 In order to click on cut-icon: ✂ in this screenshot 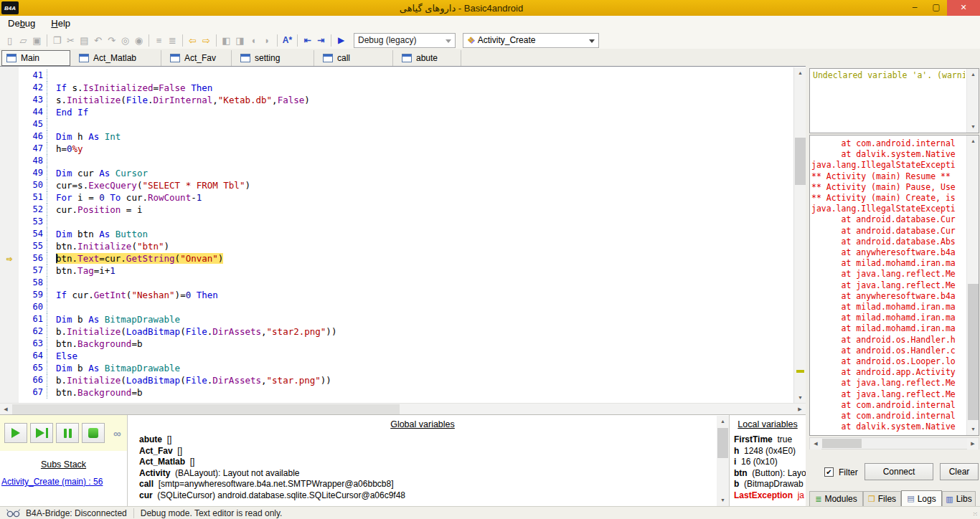, I will do `click(70, 40)`.